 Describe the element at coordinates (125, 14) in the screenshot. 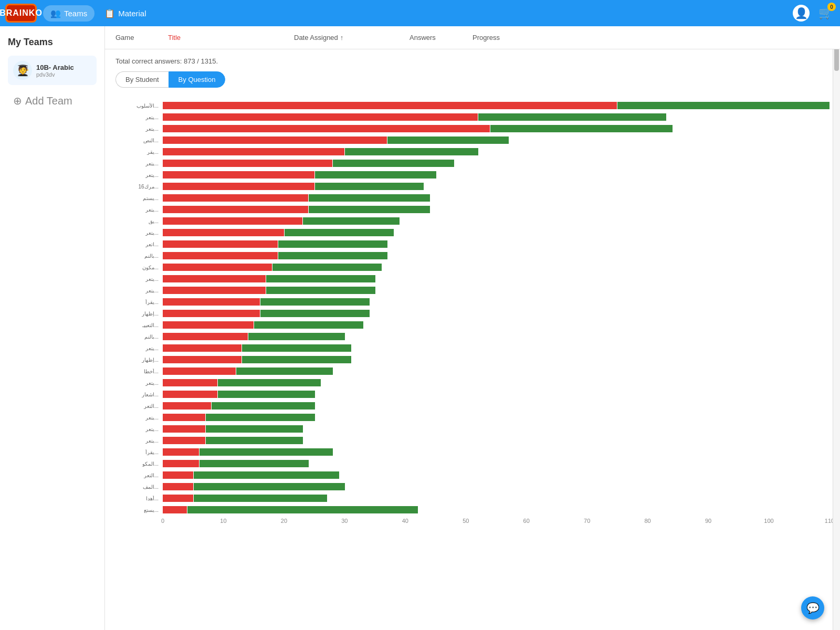

I see `nav-material: 📋 Material` at that location.